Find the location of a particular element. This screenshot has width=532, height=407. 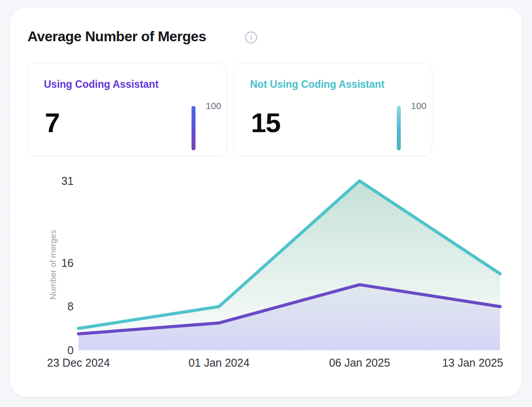

x-tick-label: 13 Jan 2025 is located at coordinates (473, 363).